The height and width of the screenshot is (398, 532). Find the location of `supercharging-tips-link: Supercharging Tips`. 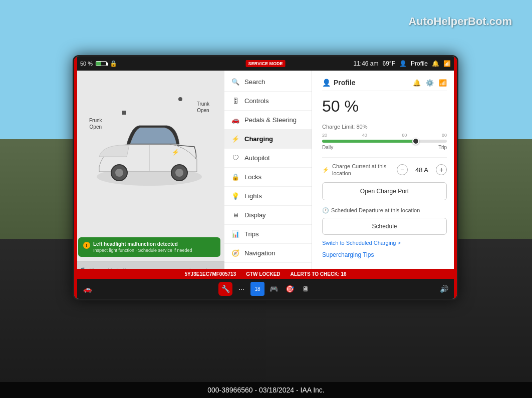

supercharging-tips-link: Supercharging Tips is located at coordinates (348, 255).